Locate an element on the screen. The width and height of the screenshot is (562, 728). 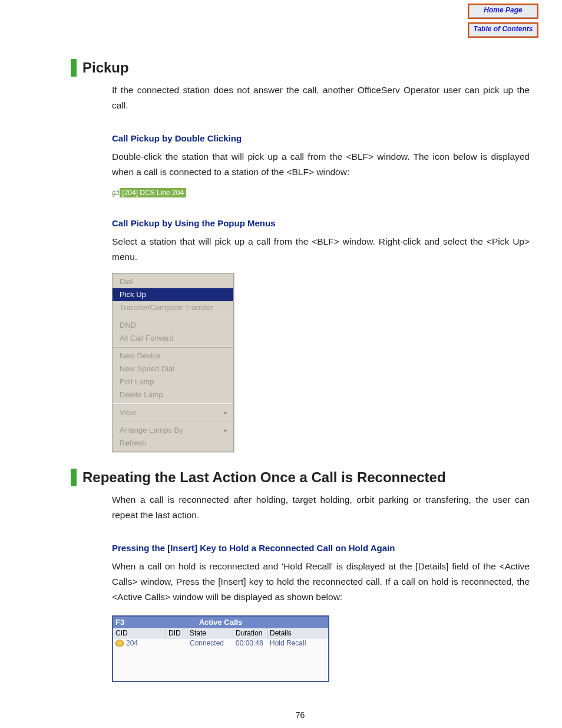
blf-station-label: [204] DCS Line 204 is located at coordinates (153, 193).